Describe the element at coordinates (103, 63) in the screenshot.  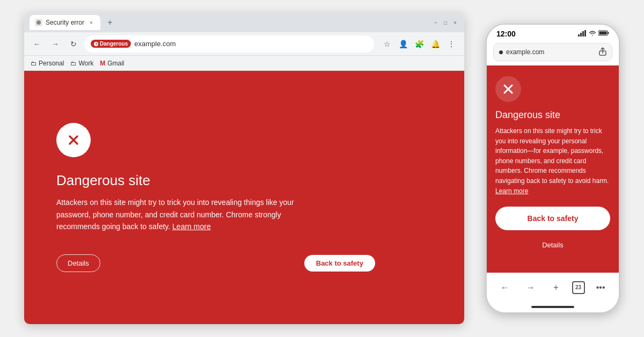
I see `gmail-icon: M` at that location.